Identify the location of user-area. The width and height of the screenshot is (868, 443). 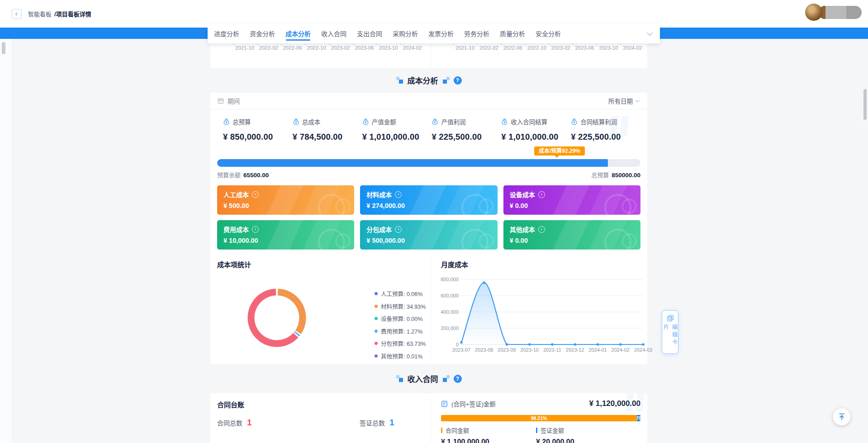
(833, 12).